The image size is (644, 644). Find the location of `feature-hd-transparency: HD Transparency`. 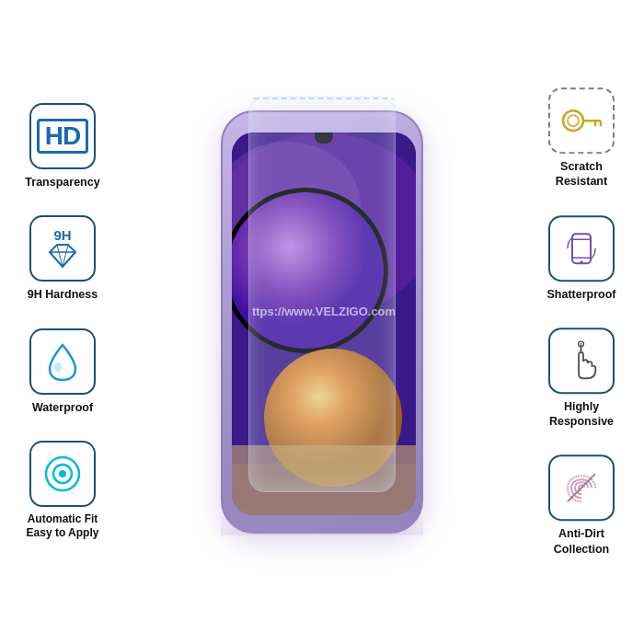

feature-hd-transparency: HD Transparency is located at coordinates (63, 146).